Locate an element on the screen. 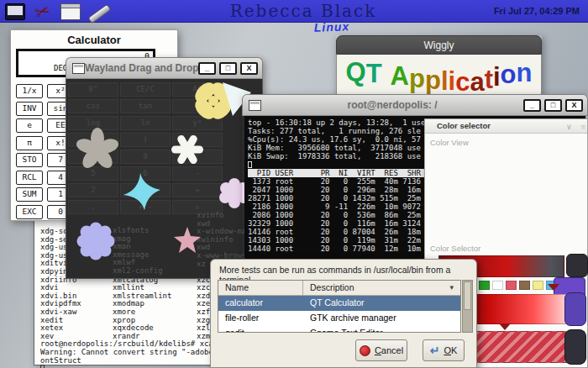  tests-table-header: Name Description ▾ is located at coordinates (339, 288).